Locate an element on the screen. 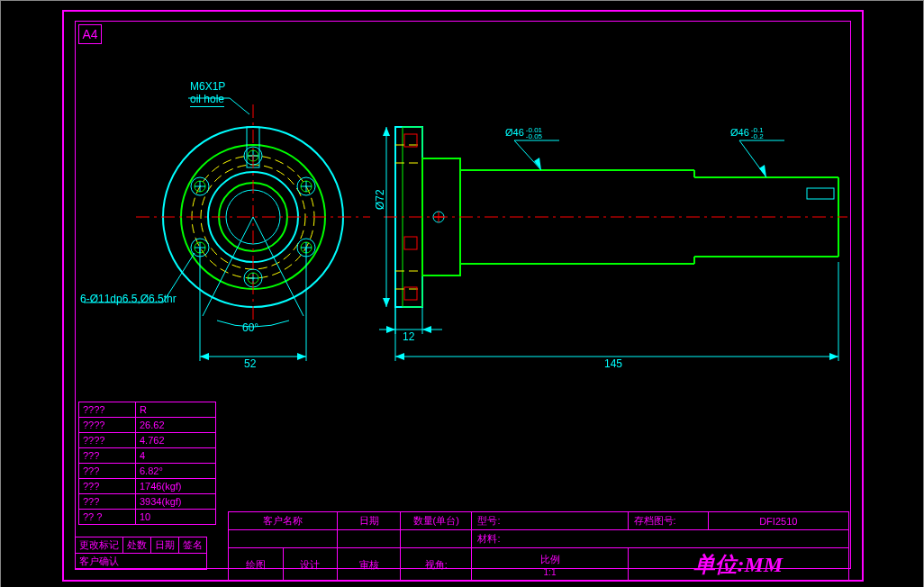 The image size is (924, 587). spec-val: 6.82° is located at coordinates (177, 472).